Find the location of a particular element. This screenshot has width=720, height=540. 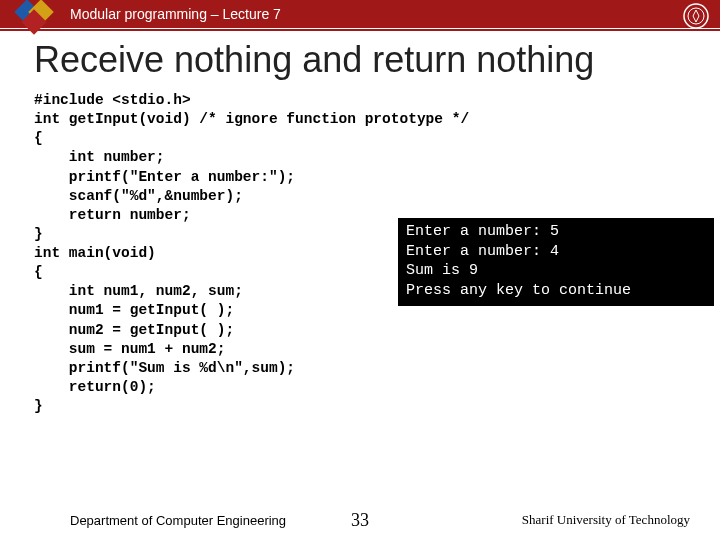

footer: Department of Computer Engineering 33 Sh… is located at coordinates (360, 520).